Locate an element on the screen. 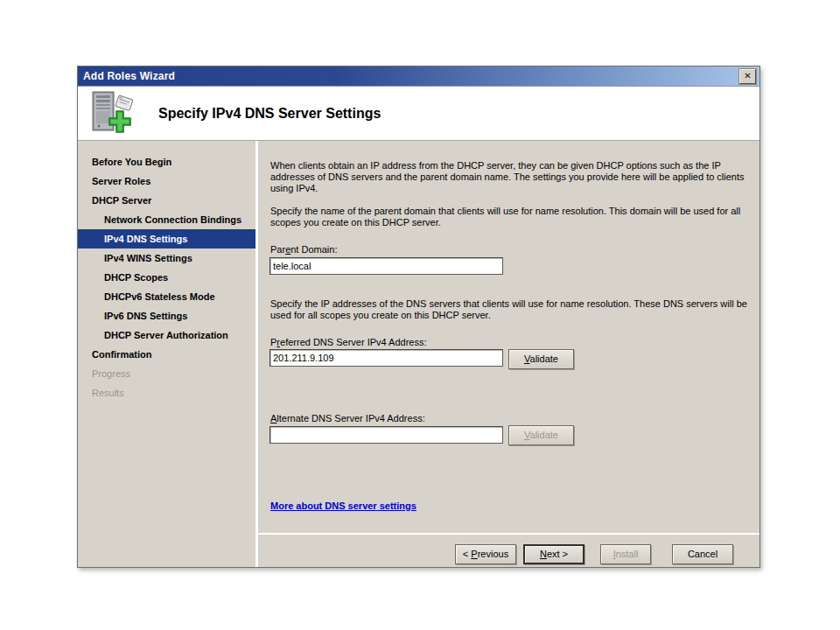 The image size is (840, 630). alternate-validate-button: Validate is located at coordinates (541, 436).